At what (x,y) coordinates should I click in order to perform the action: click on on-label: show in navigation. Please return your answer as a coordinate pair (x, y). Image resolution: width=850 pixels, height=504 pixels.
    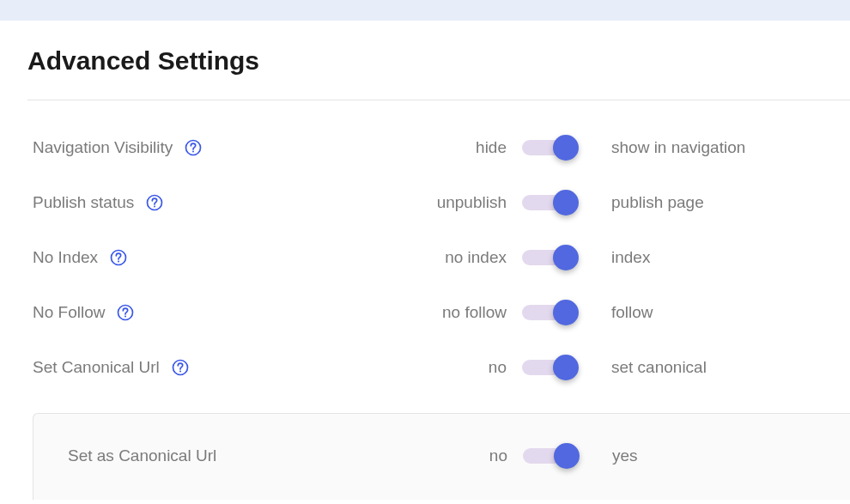
    Looking at the image, I should click on (725, 148).